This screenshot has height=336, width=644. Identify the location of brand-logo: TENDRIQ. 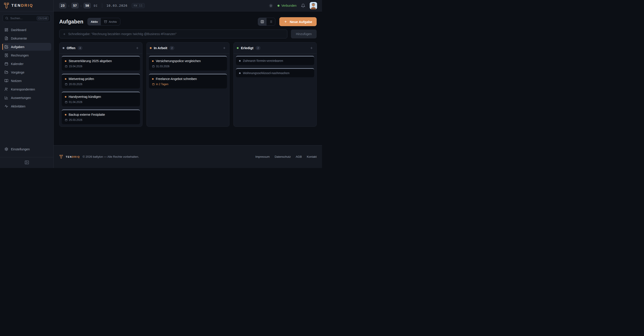
(27, 6).